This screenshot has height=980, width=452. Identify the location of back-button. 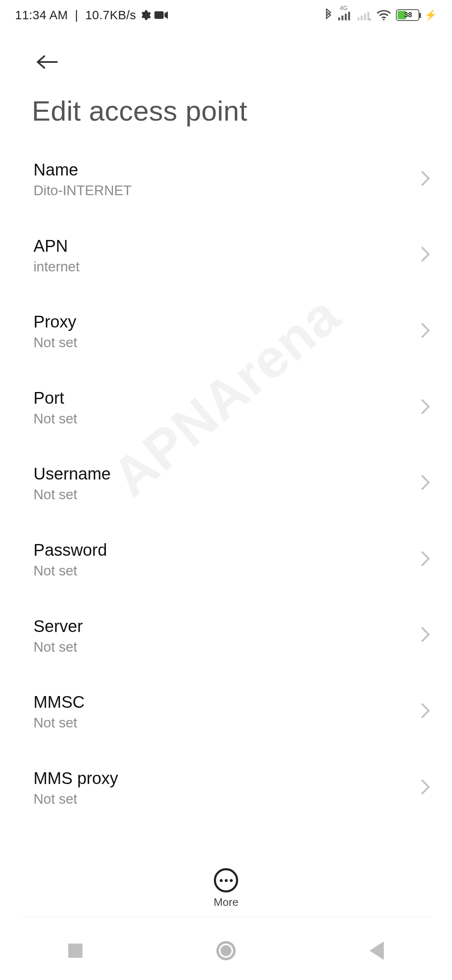
(47, 62).